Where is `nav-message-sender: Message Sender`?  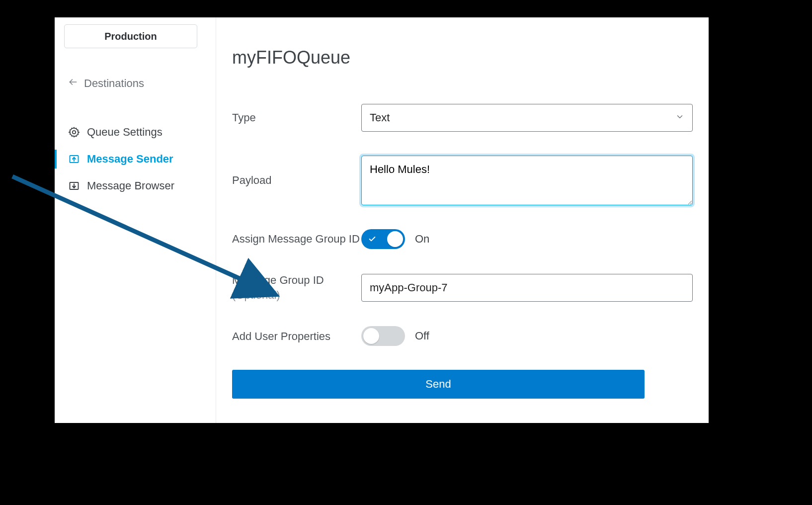
nav-message-sender: Message Sender is located at coordinates (135, 159).